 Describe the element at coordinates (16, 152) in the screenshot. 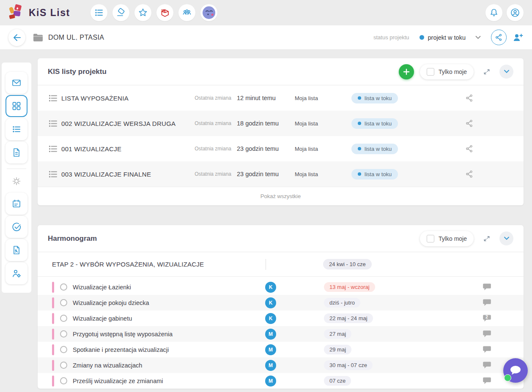

I see `sidebar-item-documents` at that location.